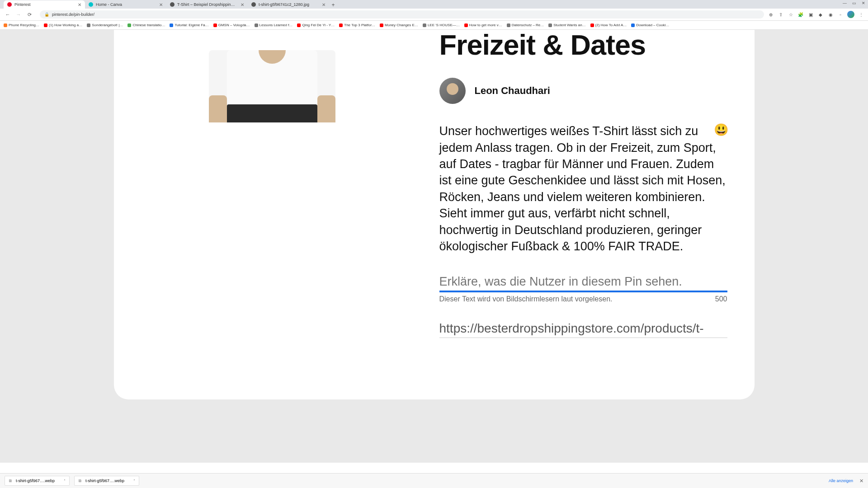 The height and width of the screenshot is (488, 868). I want to click on extension-icon: ▣, so click(811, 14).